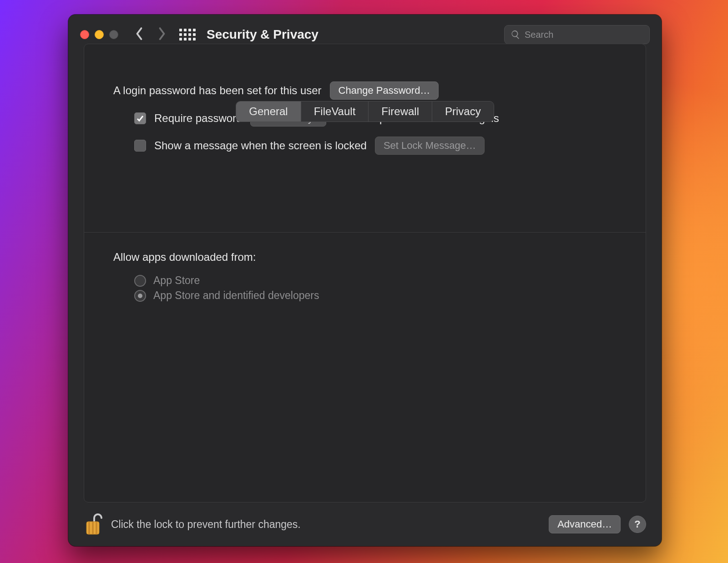 The image size is (728, 563). What do you see at coordinates (140, 146) in the screenshot?
I see `show-lock-message-checkbox` at bounding box center [140, 146].